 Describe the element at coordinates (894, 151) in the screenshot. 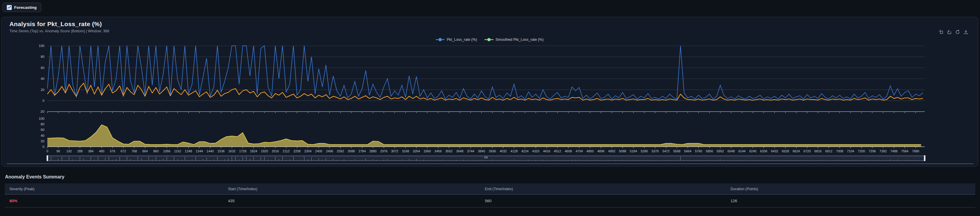

I see `svg-text: 7488` at that location.